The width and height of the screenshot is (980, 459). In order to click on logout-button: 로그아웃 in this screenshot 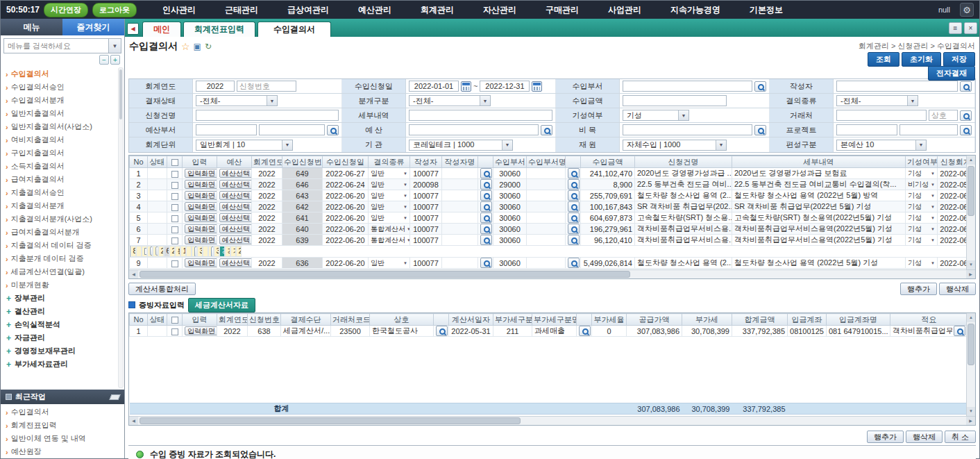, I will do `click(115, 10)`.